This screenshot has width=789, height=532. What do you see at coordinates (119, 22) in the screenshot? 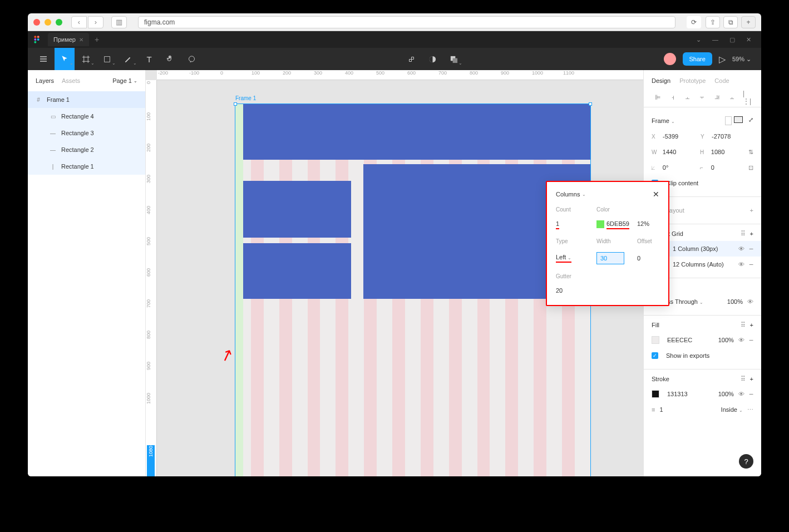
I see `sidebar-toggle-button: ▥` at bounding box center [119, 22].